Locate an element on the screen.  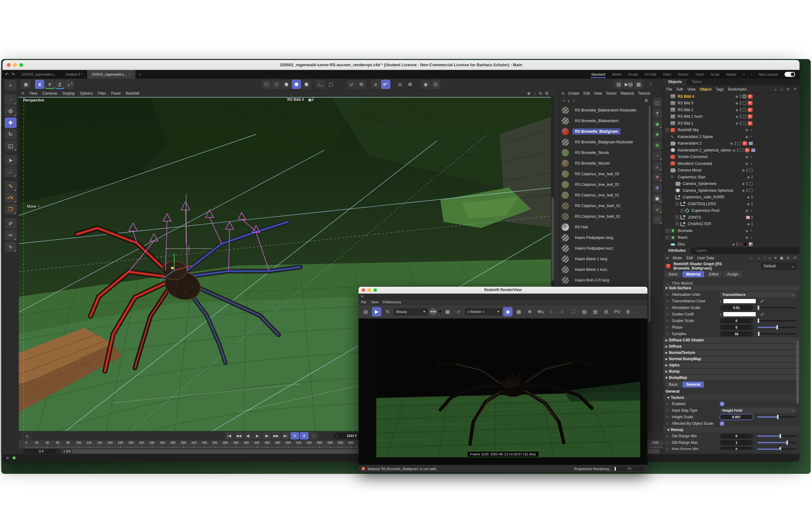
number-field: ‹0› is located at coordinates (736, 321).